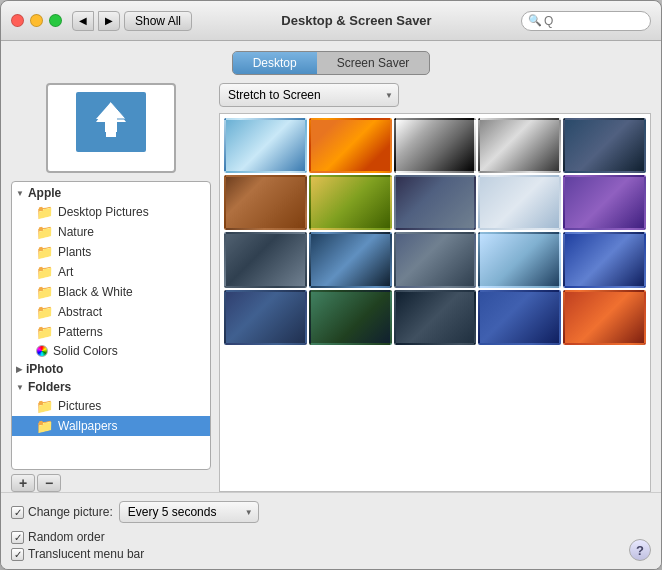 The height and width of the screenshot is (570, 662). I want to click on iphoto-group-label: iPhoto, so click(44, 369).